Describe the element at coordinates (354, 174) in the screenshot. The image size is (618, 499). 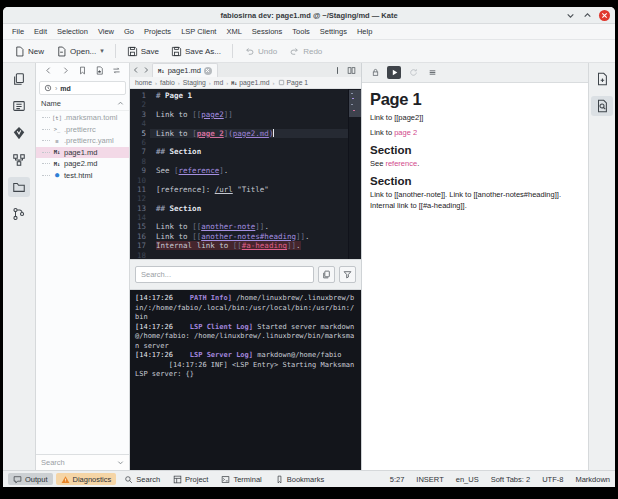
I see `minimap-scrollbar` at that location.